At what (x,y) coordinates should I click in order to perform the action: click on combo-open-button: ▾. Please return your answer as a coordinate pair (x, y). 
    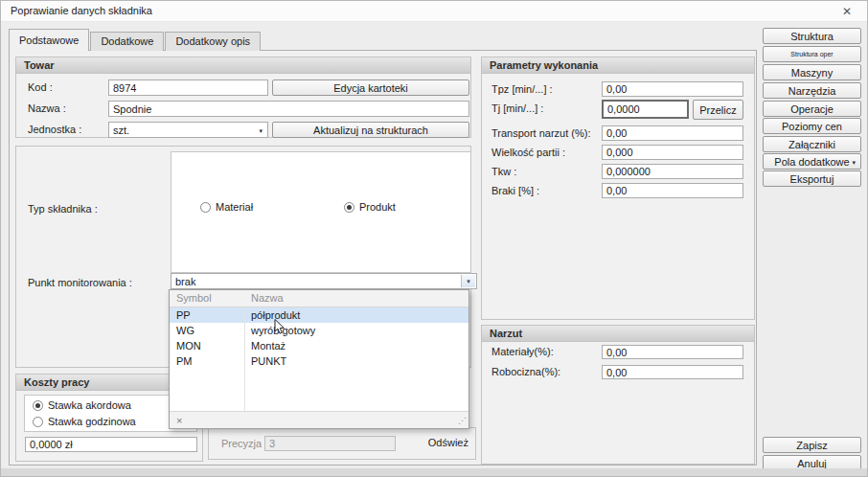
    Looking at the image, I should click on (468, 282).